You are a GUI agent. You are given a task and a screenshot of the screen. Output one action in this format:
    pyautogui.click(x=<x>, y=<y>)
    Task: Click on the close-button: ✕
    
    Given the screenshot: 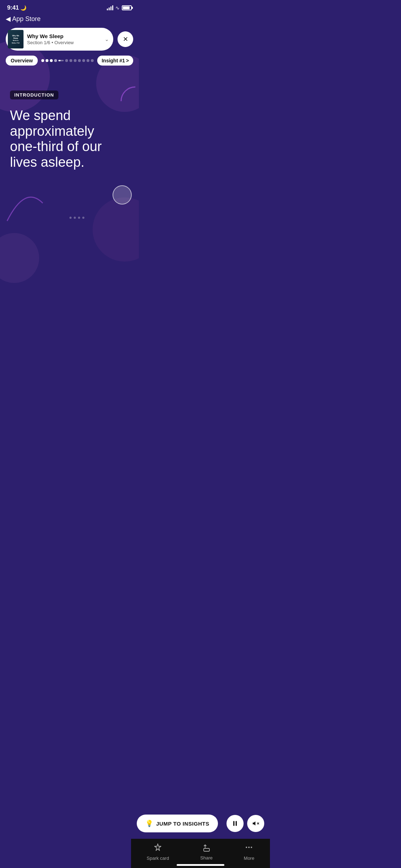 What is the action you would take?
    pyautogui.click(x=125, y=39)
    